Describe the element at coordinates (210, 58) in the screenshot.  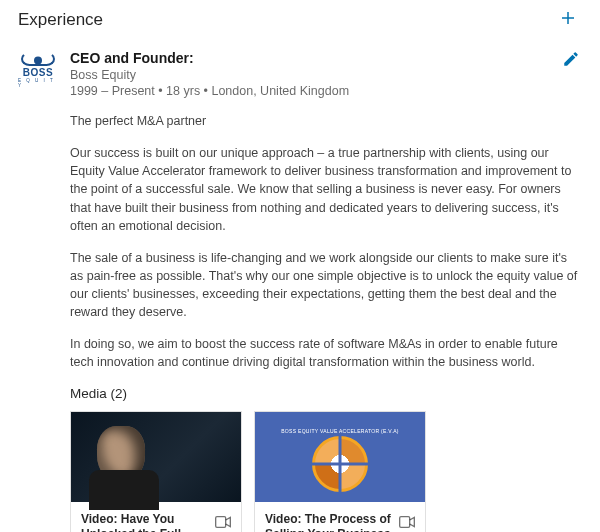
I see `job-title: CEO and Founder:` at that location.